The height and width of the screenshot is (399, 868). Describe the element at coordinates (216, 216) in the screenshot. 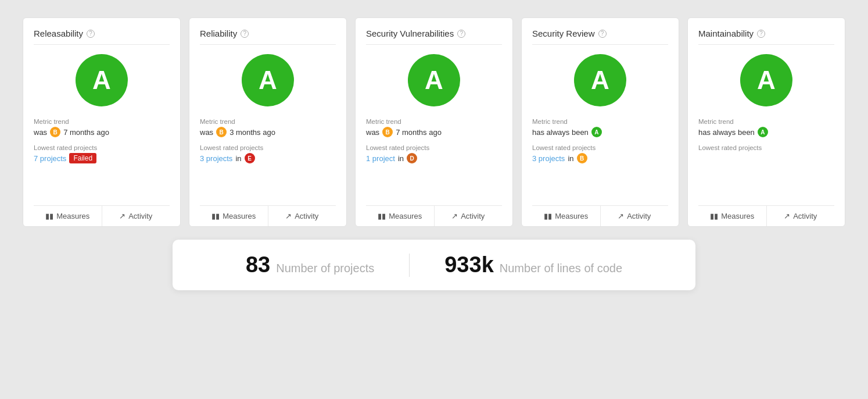

I see `measures-icon: ▮▮` at that location.